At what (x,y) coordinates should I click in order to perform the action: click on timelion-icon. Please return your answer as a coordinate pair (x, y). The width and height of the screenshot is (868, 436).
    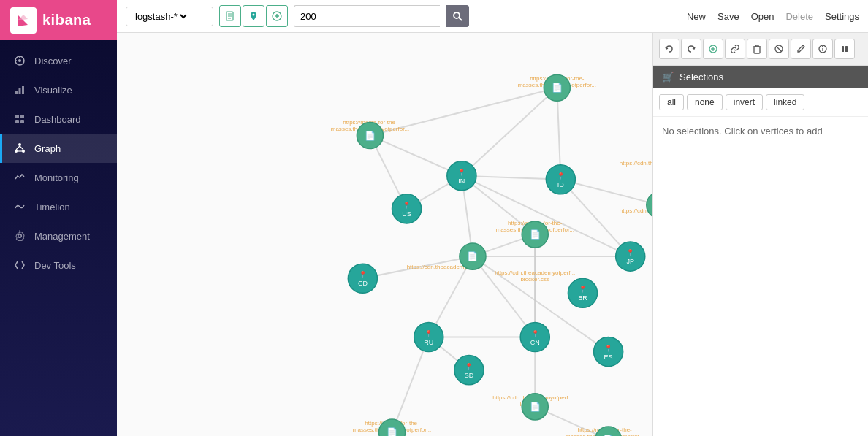
    Looking at the image, I should click on (20, 207).